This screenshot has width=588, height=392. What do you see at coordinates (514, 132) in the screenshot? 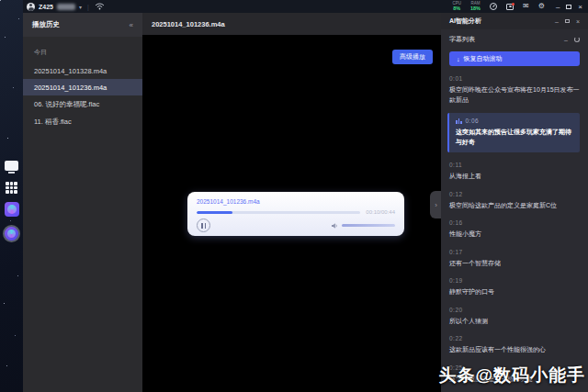
I see `subtitle-entry: 0:06 这突如其来的预告让很多玩家充满了期待与好奇` at bounding box center [514, 132].